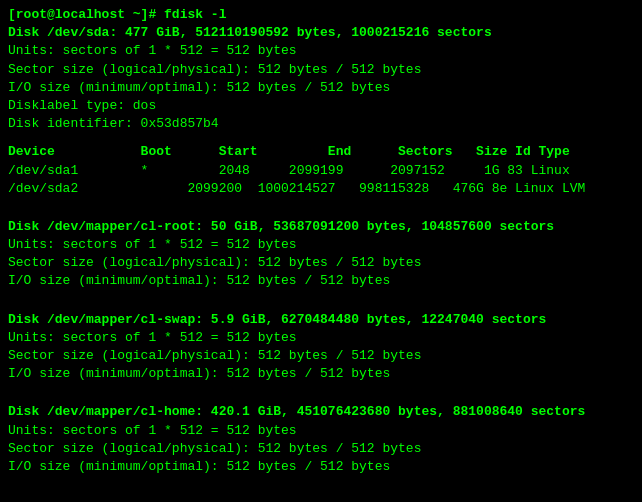 The height and width of the screenshot is (502, 642). What do you see at coordinates (321, 281) in the screenshot?
I see `disk-clroot-io-size: I/O size (minimum/optimal): 512 bytes / …` at bounding box center [321, 281].